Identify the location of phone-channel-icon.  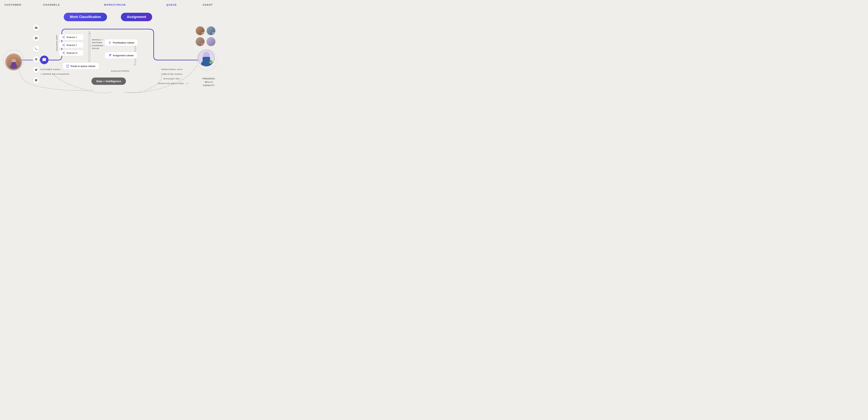
(36, 49).